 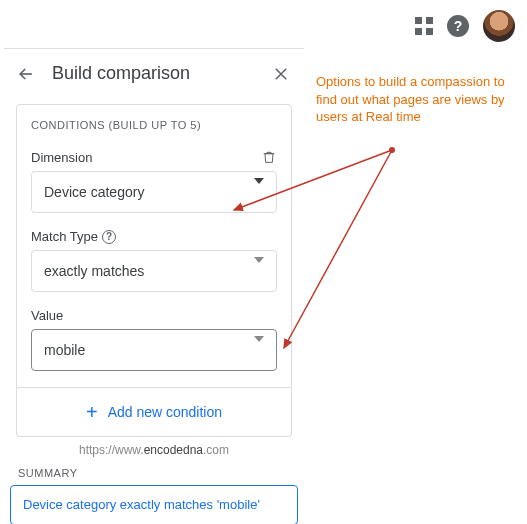 I want to click on add-condition-label: Add new condition, so click(x=165, y=412).